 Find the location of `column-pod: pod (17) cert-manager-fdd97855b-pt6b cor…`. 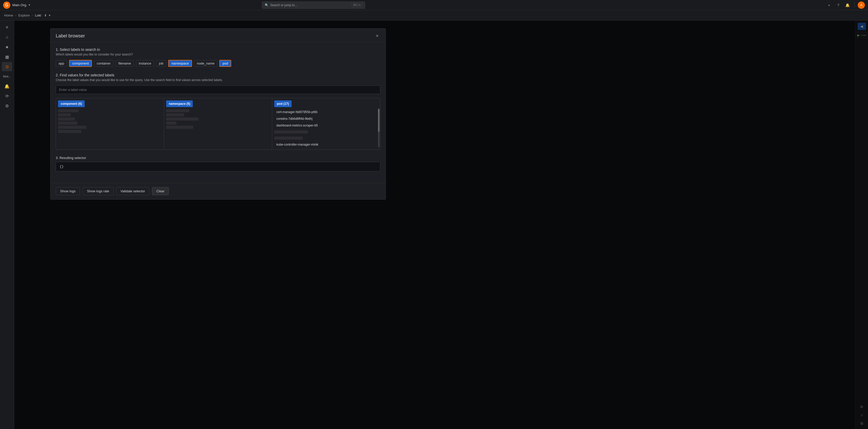

column-pod: pod (17) cert-manager-fdd97855b-pt6b cor… is located at coordinates (326, 124).